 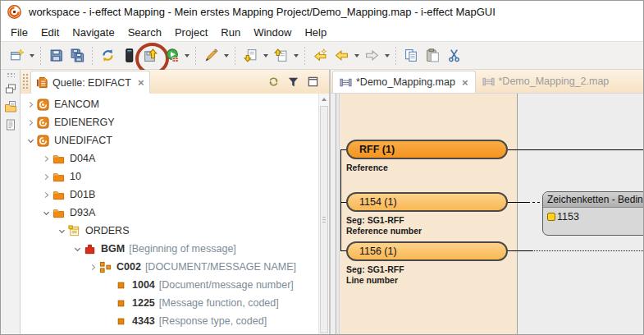 What do you see at coordinates (324, 220) in the screenshot?
I see `scrollbar-thumb` at bounding box center [324, 220].